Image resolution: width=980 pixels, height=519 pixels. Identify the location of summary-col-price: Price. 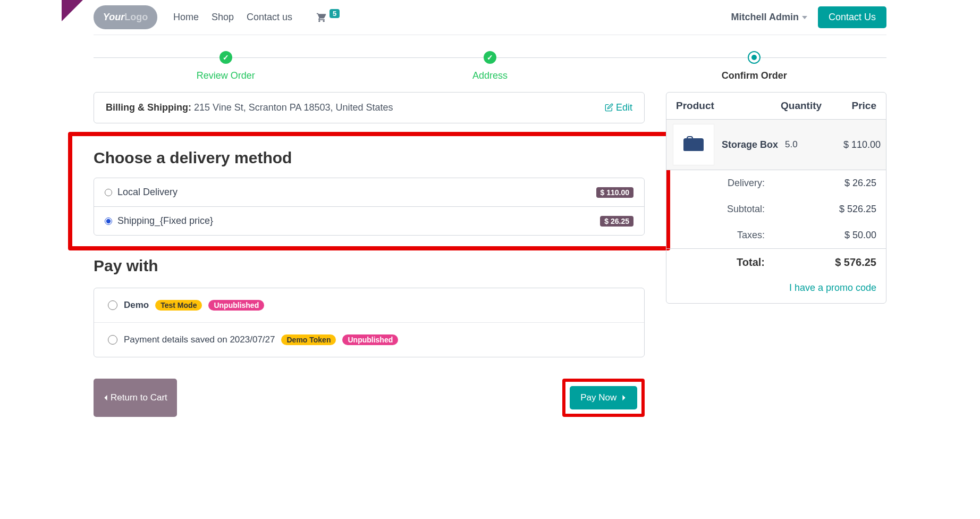
(855, 106).